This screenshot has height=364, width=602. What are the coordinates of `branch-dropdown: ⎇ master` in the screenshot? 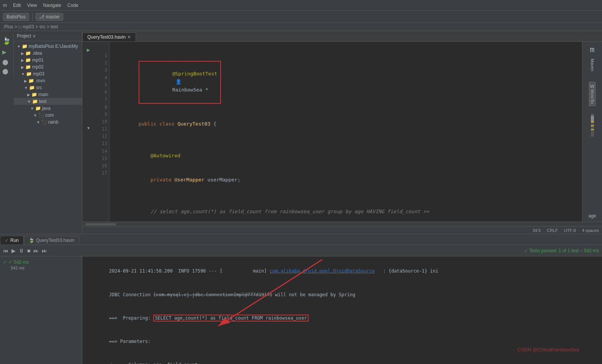 It's located at (49, 17).